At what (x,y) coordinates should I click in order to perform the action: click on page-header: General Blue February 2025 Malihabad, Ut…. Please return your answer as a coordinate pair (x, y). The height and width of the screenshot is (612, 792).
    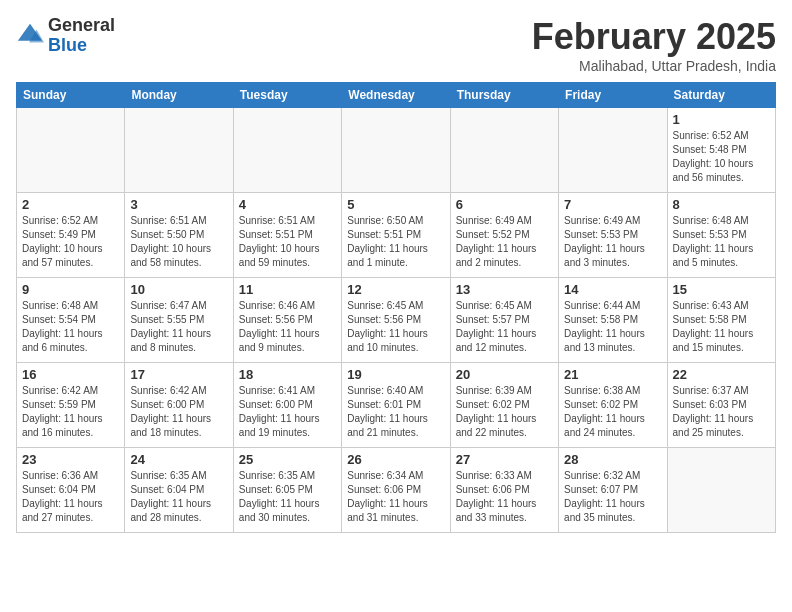
    Looking at the image, I should click on (396, 45).